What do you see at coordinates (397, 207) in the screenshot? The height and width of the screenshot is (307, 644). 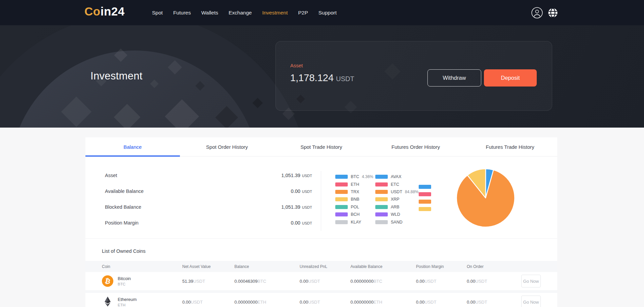 I see `legend-item-arb: ARB` at bounding box center [397, 207].